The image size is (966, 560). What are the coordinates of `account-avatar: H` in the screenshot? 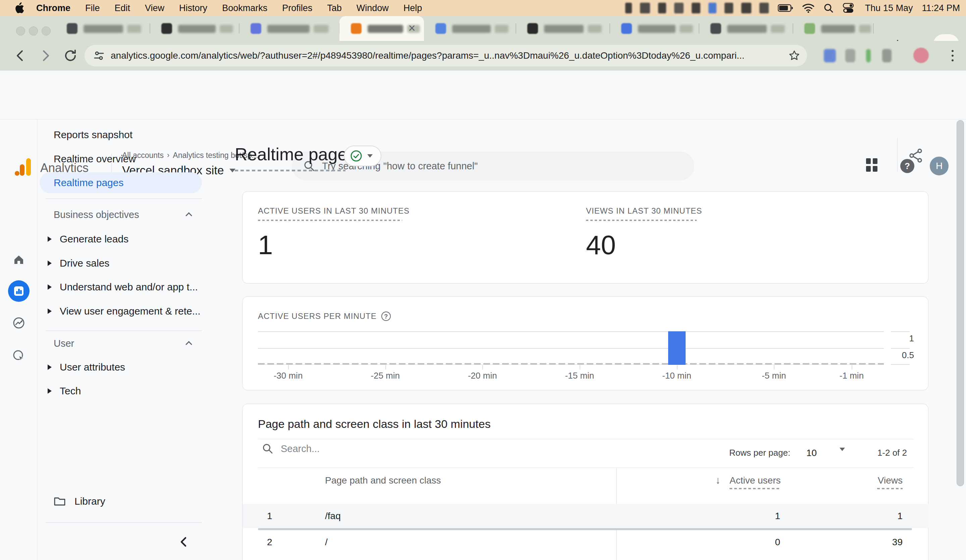 It's located at (939, 166).